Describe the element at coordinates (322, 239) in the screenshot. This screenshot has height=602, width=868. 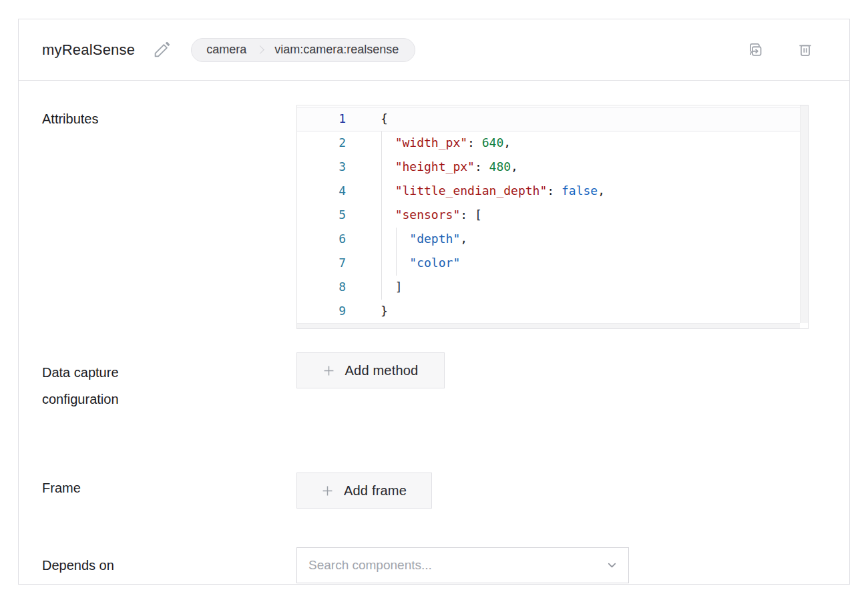
I see `line-number: 6` at that location.